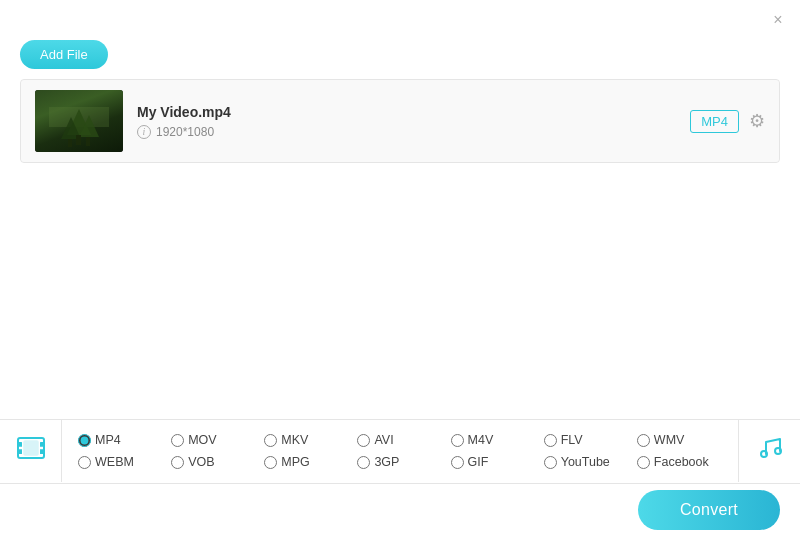  What do you see at coordinates (400, 484) in the screenshot?
I see `bottom-divider` at bounding box center [400, 484].